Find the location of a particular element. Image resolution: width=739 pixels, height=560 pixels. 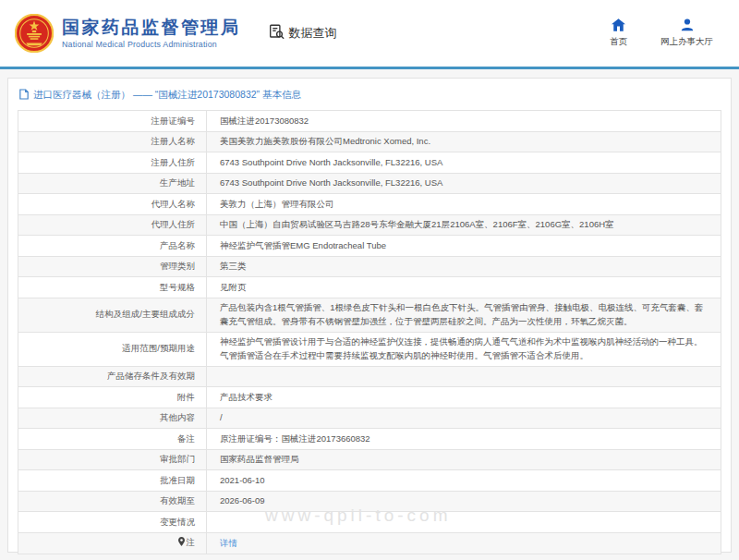

field-label: 型号规格 is located at coordinates (113, 288).